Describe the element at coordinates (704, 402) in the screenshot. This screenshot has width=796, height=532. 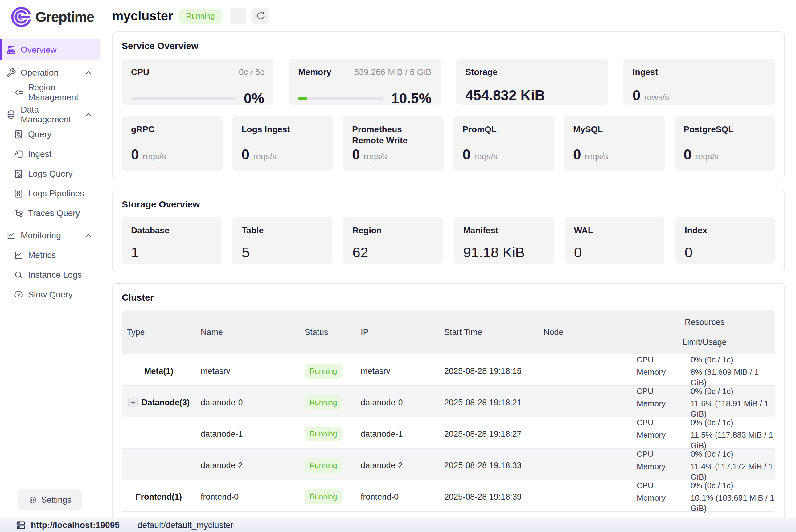
I see `row-resources: CPU 0% (0c / 1c) Memory 11.6% (118.91 Mi…` at that location.